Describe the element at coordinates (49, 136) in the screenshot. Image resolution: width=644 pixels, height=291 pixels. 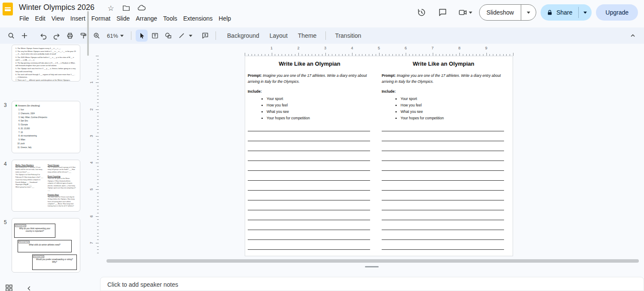
I see `answers-item: ski mountaineering` at that location.